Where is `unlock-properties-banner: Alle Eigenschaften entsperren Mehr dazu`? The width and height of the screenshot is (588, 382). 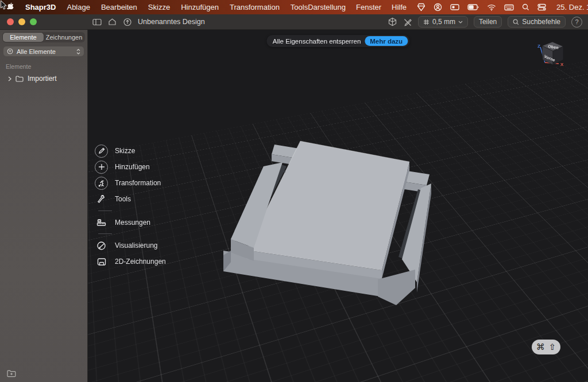 unlock-properties-banner: Alle Eigenschaften entsperren Mehr dazu is located at coordinates (338, 41).